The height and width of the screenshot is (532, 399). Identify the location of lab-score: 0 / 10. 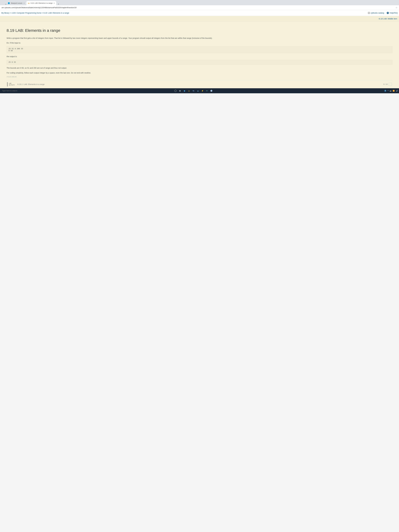
(388, 84).